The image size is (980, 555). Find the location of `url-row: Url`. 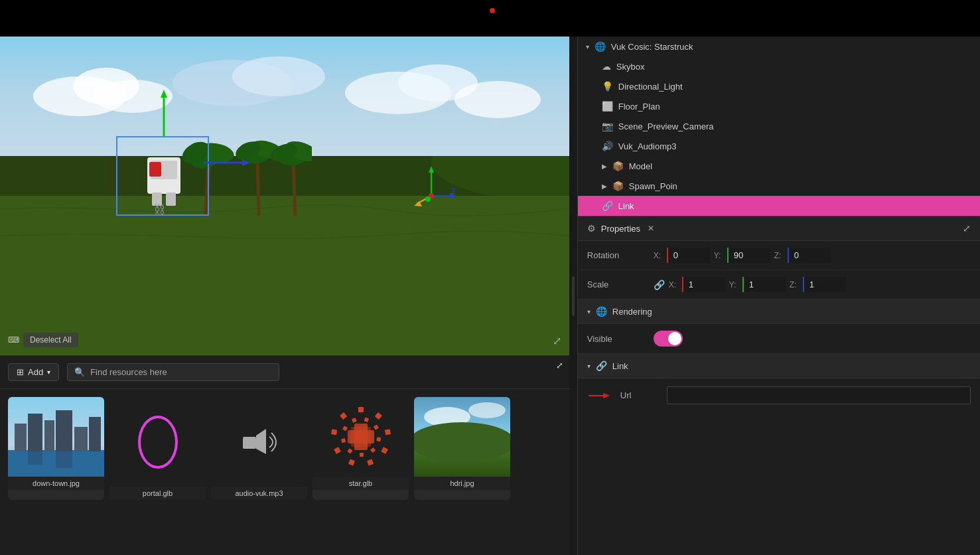

url-row: Url is located at coordinates (779, 396).